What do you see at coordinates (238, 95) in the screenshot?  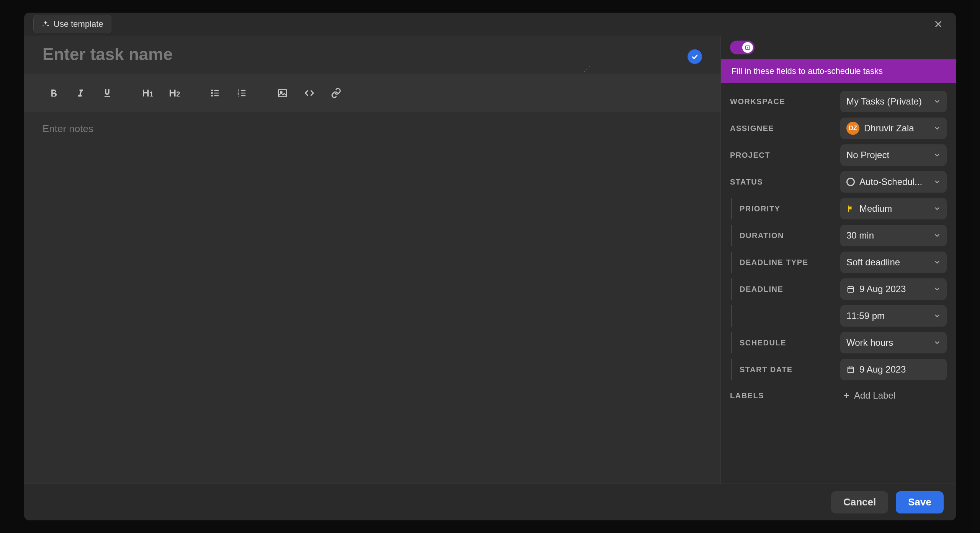 I see `svg-text: 3` at bounding box center [238, 95].